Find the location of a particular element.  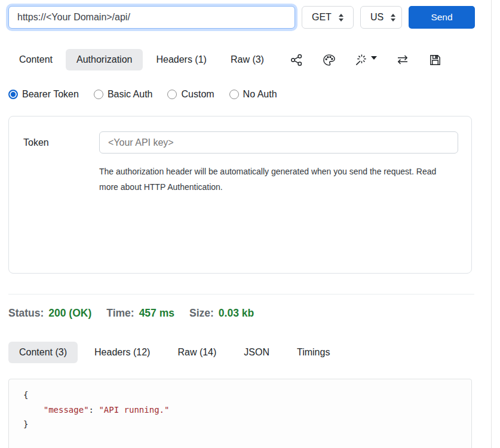

code-line: } is located at coordinates (240, 424).